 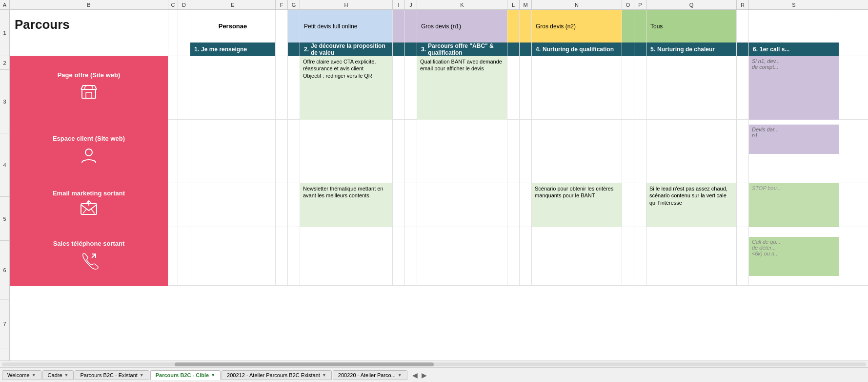 I want to click on scrollbar-thumb, so click(x=304, y=364).